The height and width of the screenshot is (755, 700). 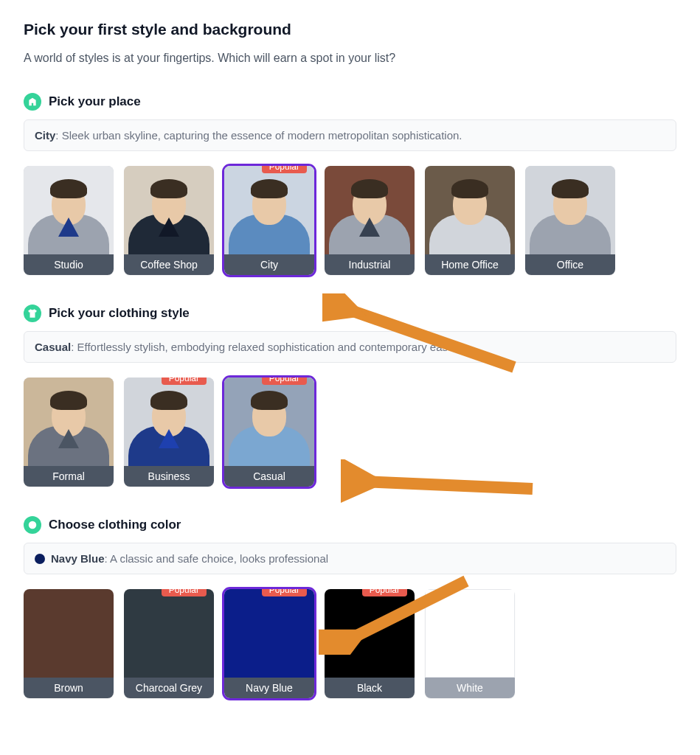 I want to click on color-options-row: BrownPopularCharcoal GreyPopularNavy Blu…, so click(x=350, y=644).